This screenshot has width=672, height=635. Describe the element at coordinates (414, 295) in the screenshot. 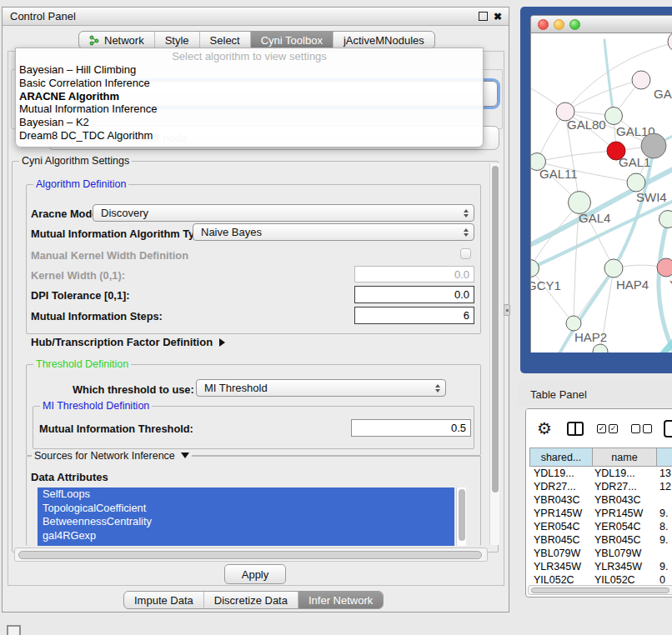

I see `dpi-tolerance-field: 0.0` at that location.